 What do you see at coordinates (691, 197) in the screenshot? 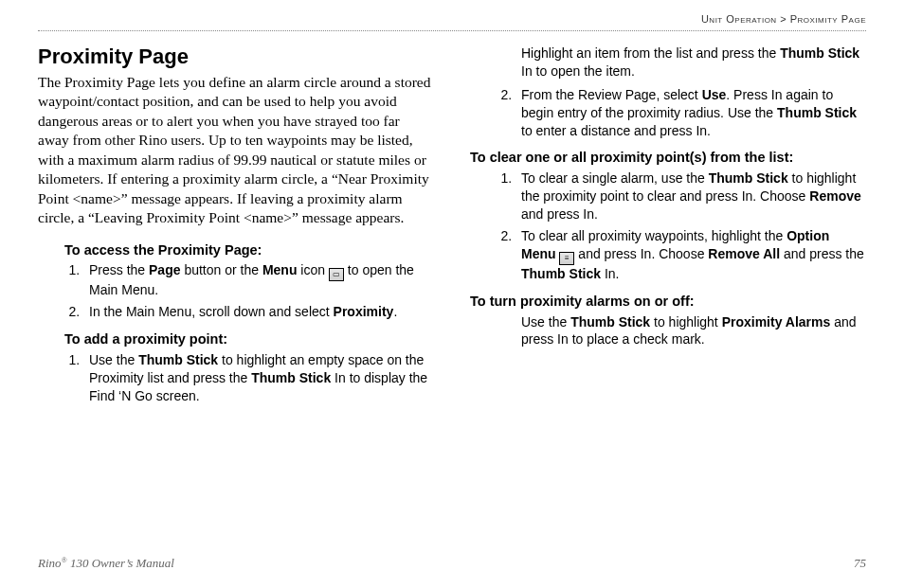
I see `list-item: To clear a single alarm, use the Thumb S…` at bounding box center [691, 197].